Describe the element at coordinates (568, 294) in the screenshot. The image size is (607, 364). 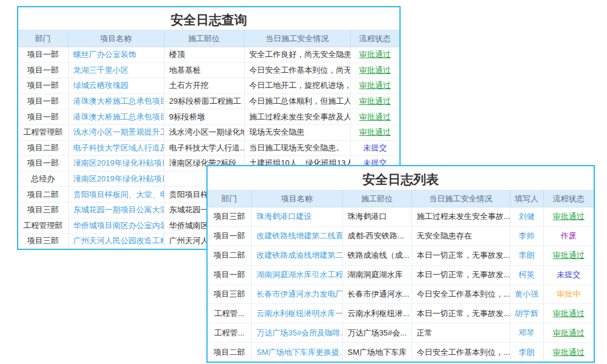
I see `flow-status: 审批中` at that location.